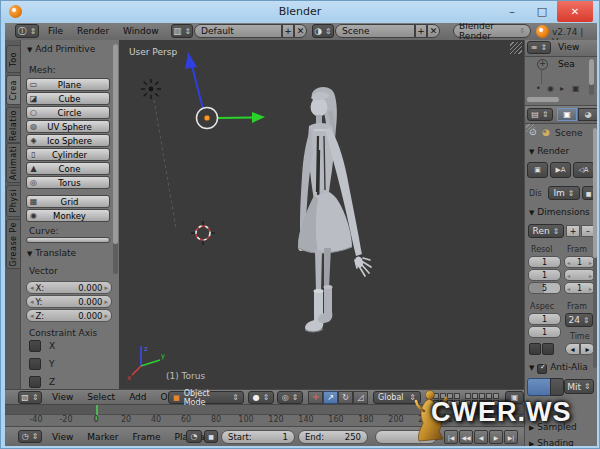  I want to click on playback-button: ▶, so click(496, 437).